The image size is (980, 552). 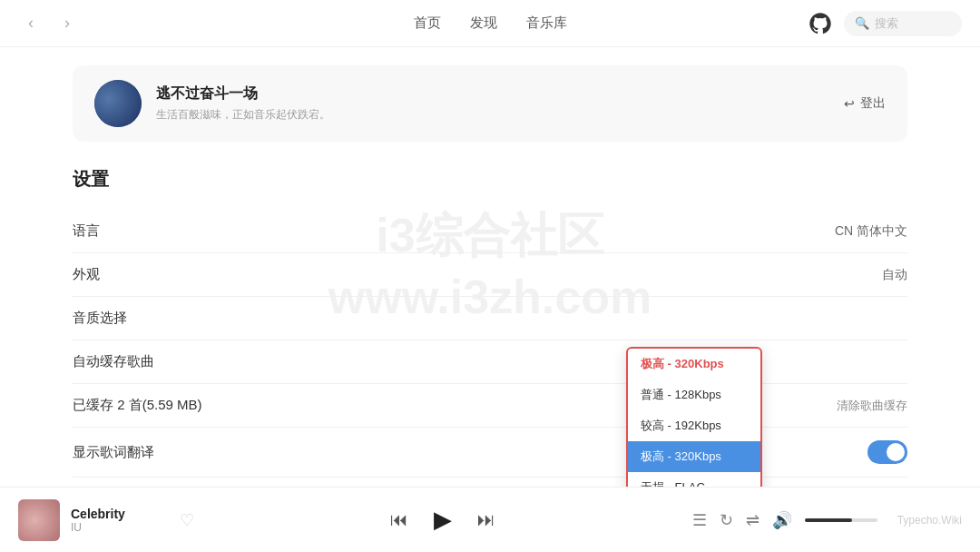 What do you see at coordinates (873, 104) in the screenshot?
I see `logout-label: 登出` at bounding box center [873, 104].